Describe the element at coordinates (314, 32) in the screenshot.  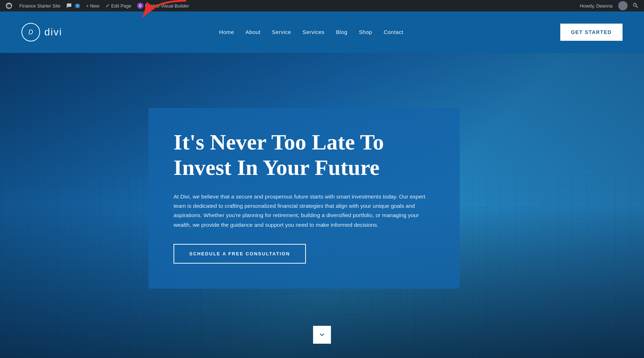
I see `nav-services: Services` at that location.